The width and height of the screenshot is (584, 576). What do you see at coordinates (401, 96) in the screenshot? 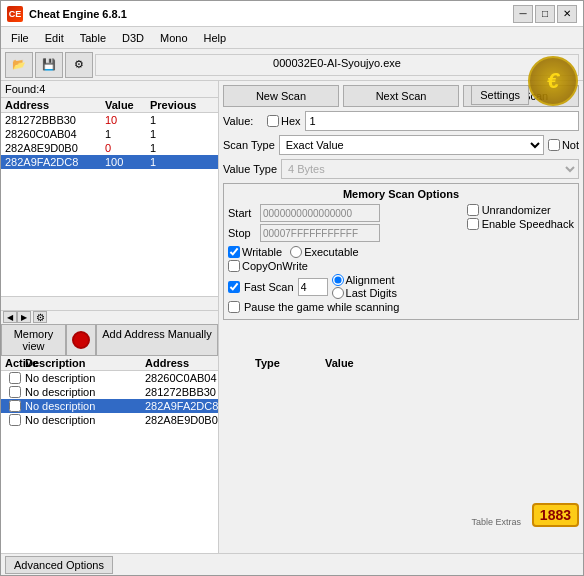
I see `next-scan-button: Next Scan` at bounding box center [401, 96].